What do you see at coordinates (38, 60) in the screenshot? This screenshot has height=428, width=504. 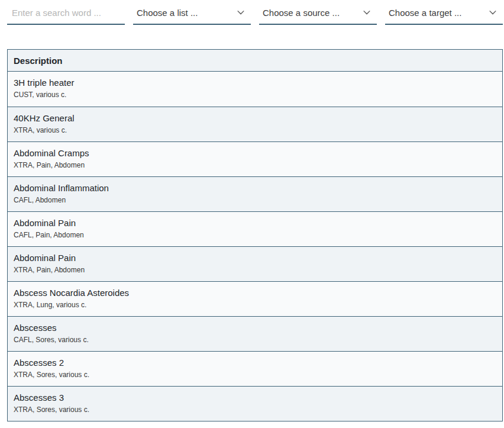 I see `table-header-label: Description` at bounding box center [38, 60].